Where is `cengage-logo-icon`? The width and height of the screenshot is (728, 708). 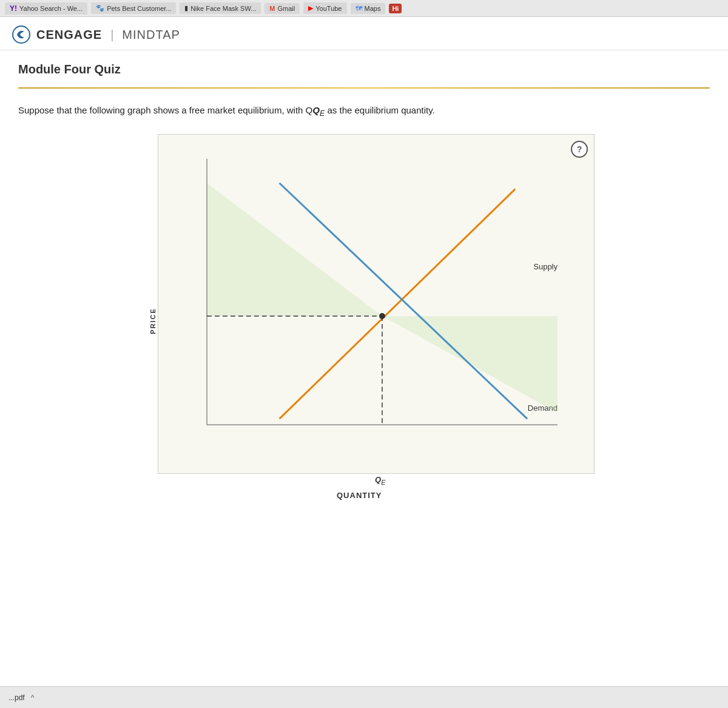
cengage-logo-icon is located at coordinates (21, 35).